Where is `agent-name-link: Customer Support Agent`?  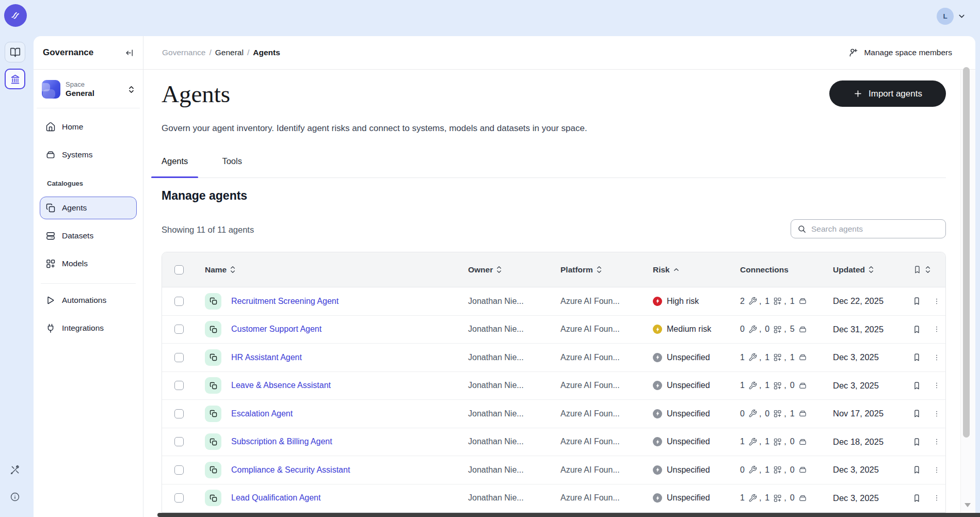
agent-name-link: Customer Support Agent is located at coordinates (277, 329).